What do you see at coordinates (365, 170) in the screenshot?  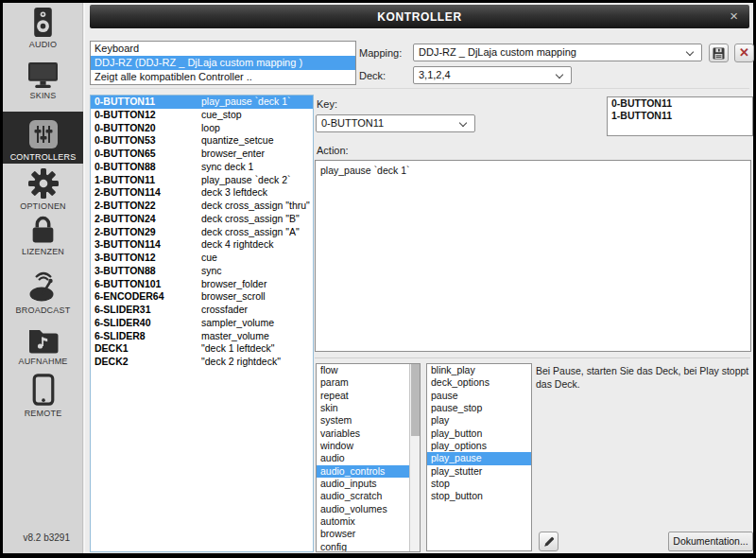 I see `action-script: play_pause `deck 1`` at bounding box center [365, 170].